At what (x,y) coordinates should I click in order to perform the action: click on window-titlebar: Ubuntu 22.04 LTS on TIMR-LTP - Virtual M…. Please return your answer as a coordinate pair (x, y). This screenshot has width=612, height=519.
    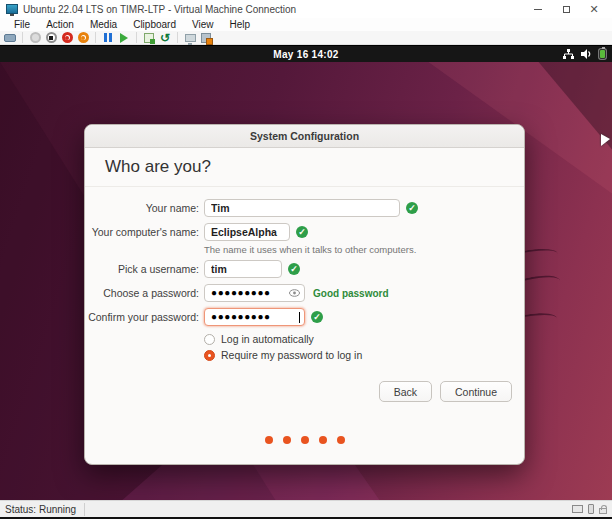
    Looking at the image, I should click on (306, 9).